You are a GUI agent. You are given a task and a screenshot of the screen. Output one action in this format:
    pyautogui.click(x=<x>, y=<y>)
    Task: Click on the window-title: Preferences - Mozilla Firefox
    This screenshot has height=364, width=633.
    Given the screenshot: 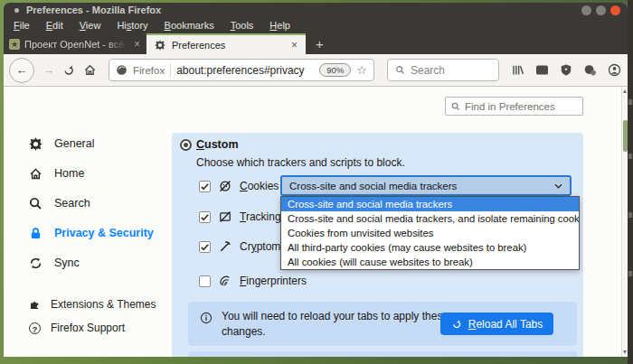 What is the action you would take?
    pyautogui.click(x=94, y=10)
    